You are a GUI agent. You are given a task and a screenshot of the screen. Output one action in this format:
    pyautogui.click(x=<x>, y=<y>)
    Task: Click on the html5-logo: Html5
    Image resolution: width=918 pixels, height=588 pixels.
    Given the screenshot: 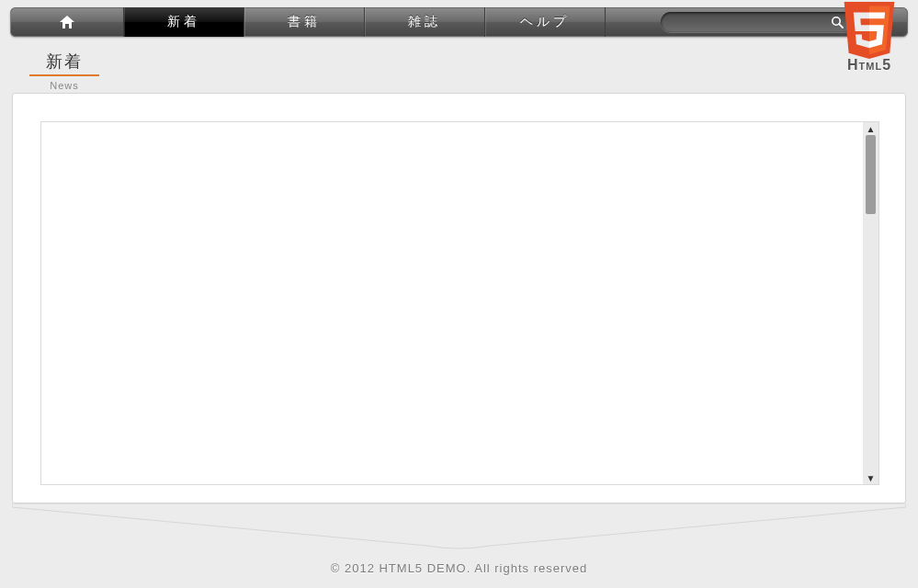 What is the action you would take?
    pyautogui.click(x=869, y=38)
    